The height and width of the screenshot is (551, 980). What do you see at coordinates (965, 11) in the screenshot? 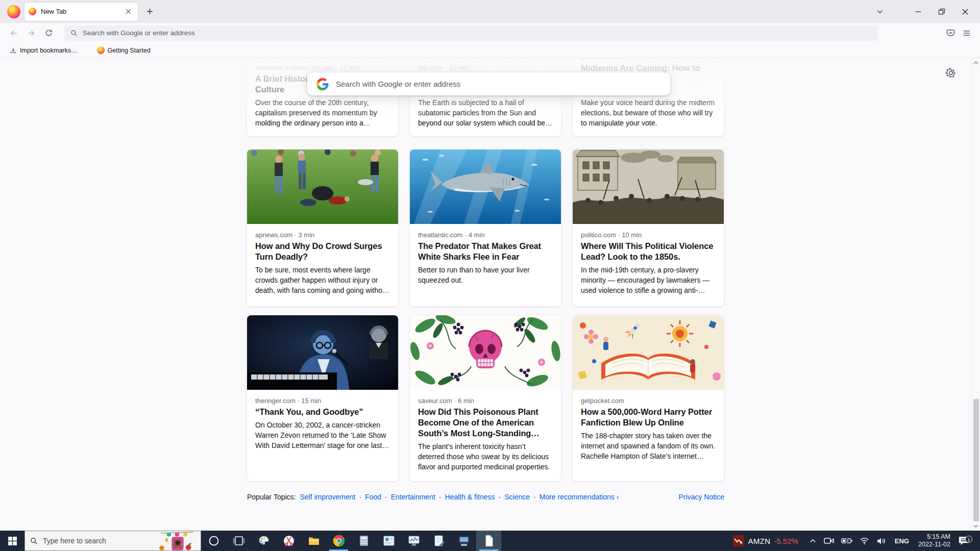
I see `close-window-button` at bounding box center [965, 11].